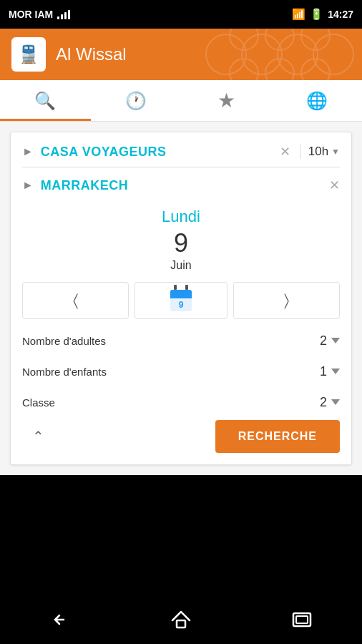 Image resolution: width=362 pixels, height=644 pixels. What do you see at coordinates (39, 436) in the screenshot?
I see `chevron-up-icon: ⌃` at bounding box center [39, 436].